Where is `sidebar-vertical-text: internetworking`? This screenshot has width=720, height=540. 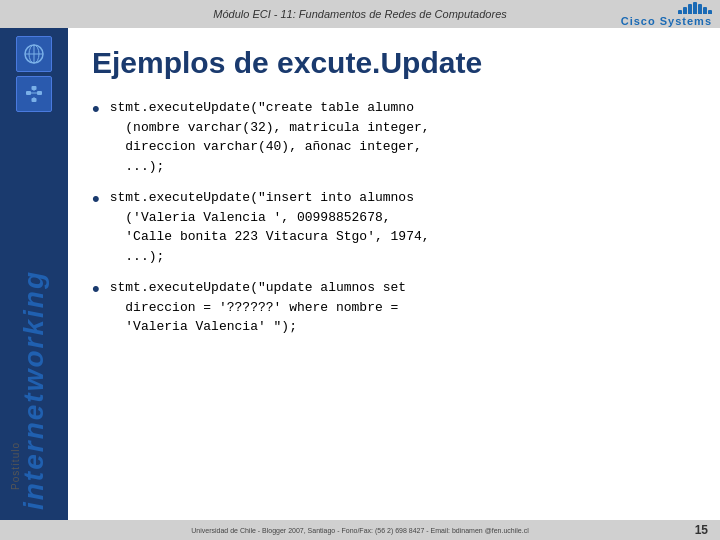 sidebar-vertical-text: internetworking is located at coordinates (34, 390).